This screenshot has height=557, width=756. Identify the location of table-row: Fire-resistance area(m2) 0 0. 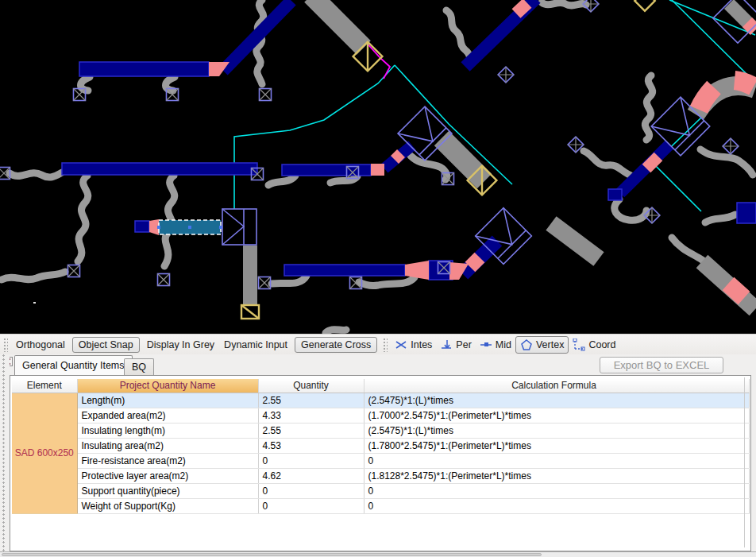
(380, 461).